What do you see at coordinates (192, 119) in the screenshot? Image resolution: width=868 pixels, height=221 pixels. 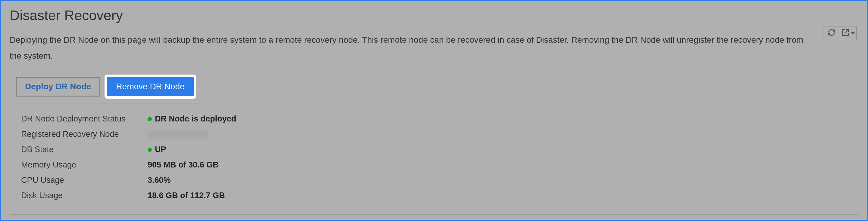 I see `status-value: DR Node is deployed` at bounding box center [192, 119].